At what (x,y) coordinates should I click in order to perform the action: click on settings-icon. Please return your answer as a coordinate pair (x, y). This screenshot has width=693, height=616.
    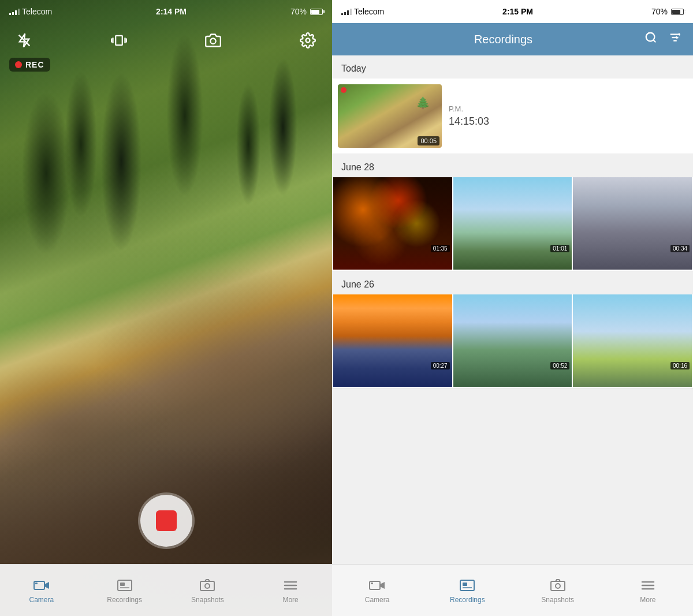
    Looking at the image, I should click on (308, 40).